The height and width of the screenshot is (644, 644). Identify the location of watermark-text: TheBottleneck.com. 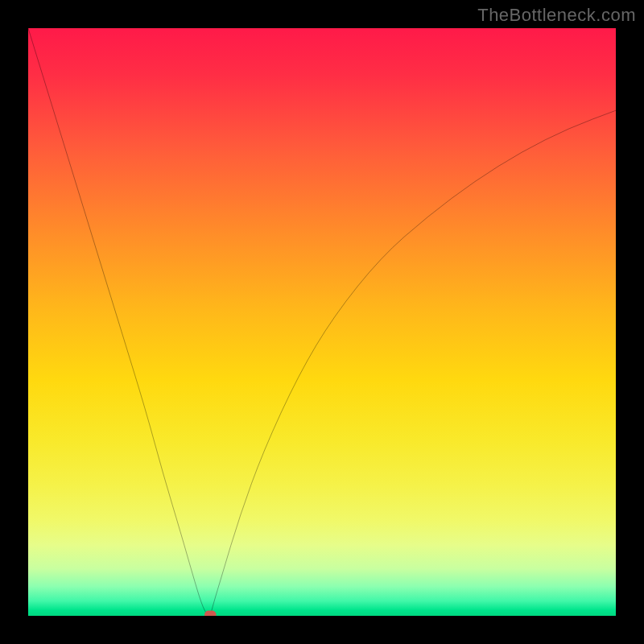
(557, 15).